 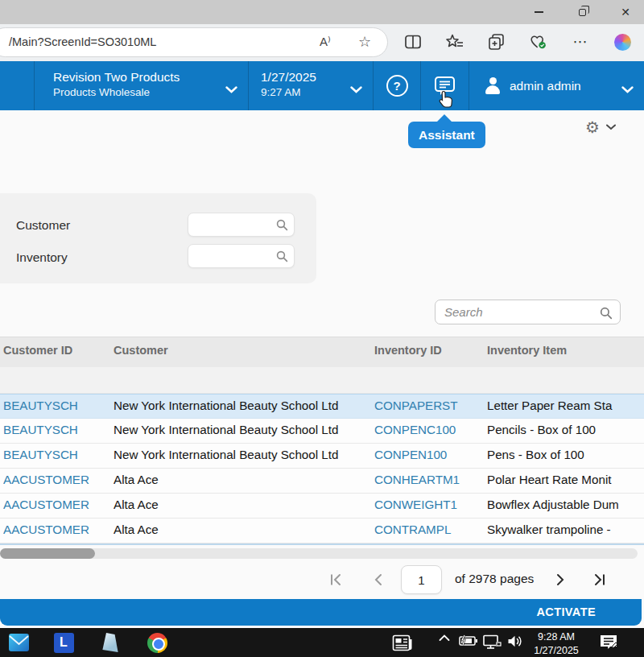 What do you see at coordinates (322, 12) in the screenshot?
I see `browser-titlebar: ✕` at bounding box center [322, 12].